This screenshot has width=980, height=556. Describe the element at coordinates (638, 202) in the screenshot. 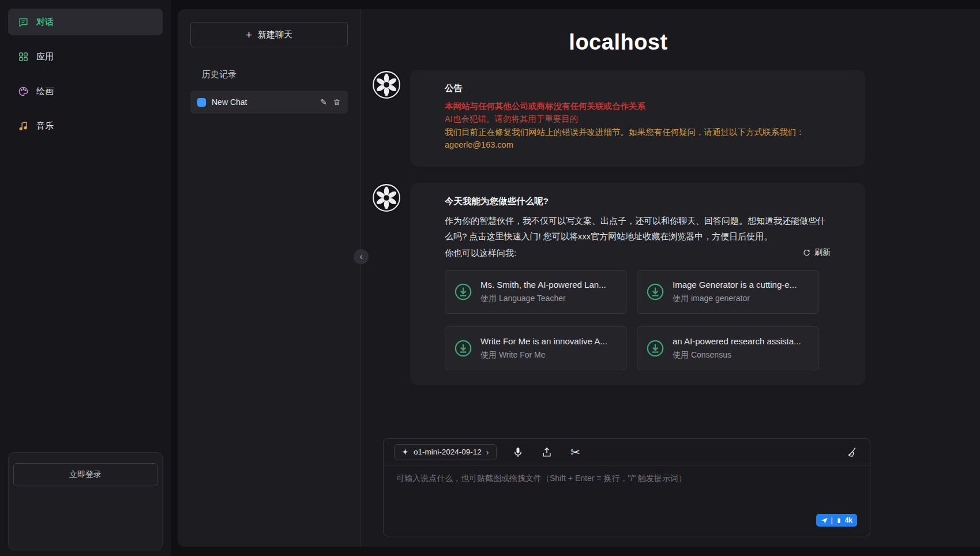

I see `welcome-title: 今天我能为您做些什么呢?` at that location.